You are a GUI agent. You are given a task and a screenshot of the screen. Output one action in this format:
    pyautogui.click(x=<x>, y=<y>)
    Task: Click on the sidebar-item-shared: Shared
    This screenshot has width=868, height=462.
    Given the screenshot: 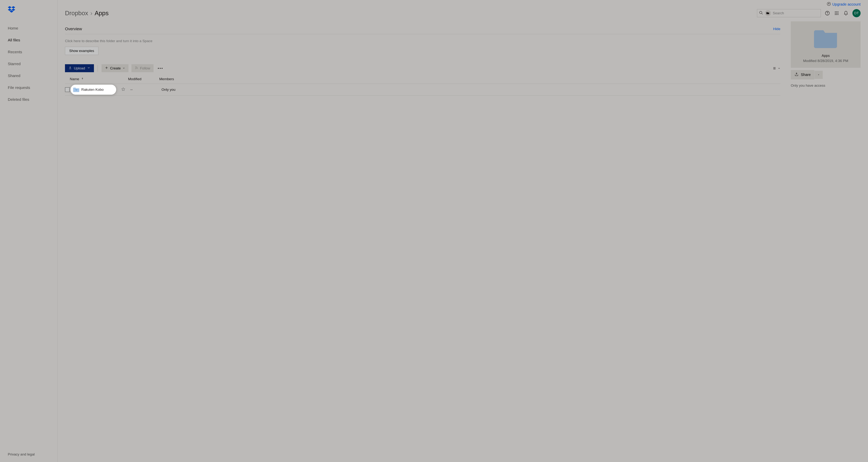 What is the action you would take?
    pyautogui.click(x=29, y=75)
    